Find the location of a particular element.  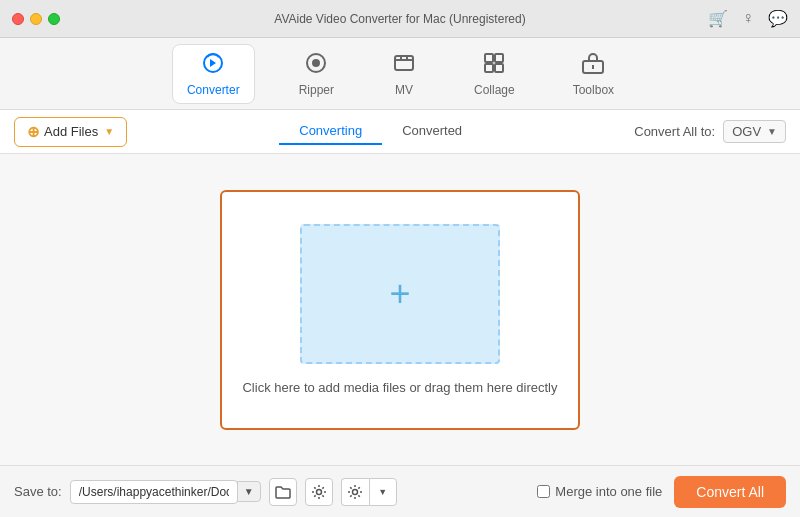

add-files-button: ⊕ Add Files ▼ is located at coordinates (70, 132).